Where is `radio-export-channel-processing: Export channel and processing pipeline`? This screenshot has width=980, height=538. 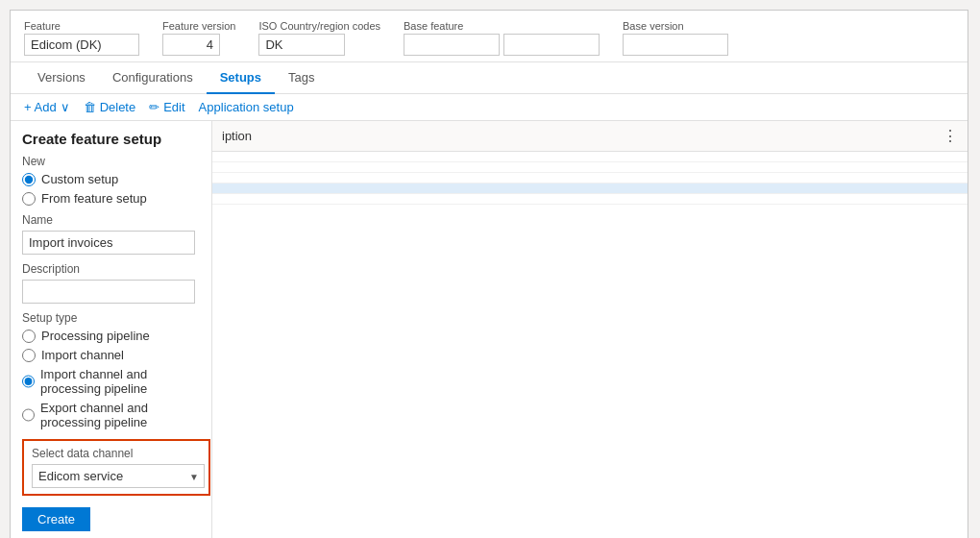 radio-export-channel-processing: Export channel and processing pipeline is located at coordinates (111, 415).